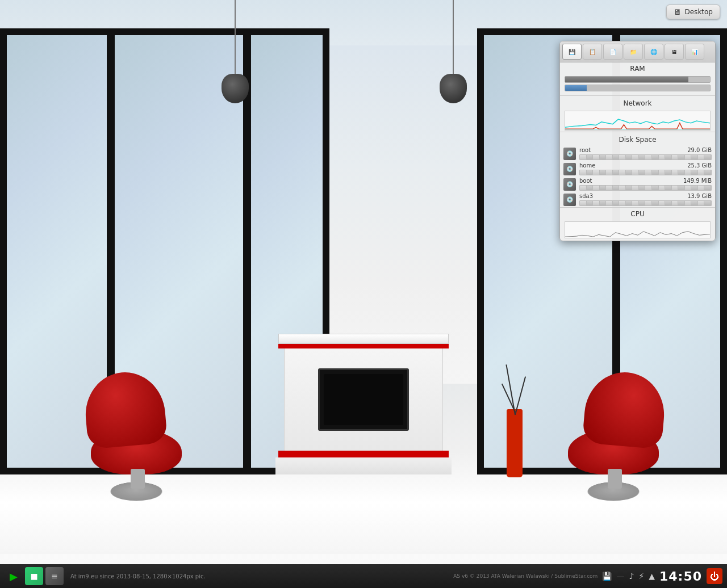 This screenshot has width=727, height=588. I want to click on disk-sda3-name: sda3, so click(586, 196).